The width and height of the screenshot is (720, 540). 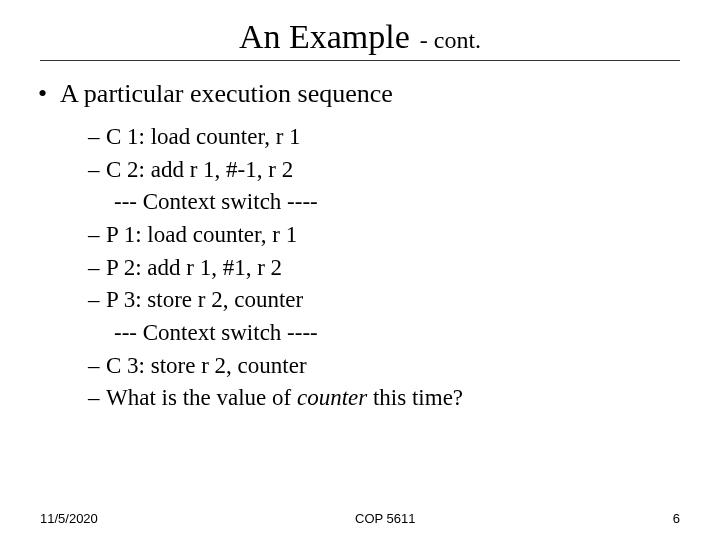 What do you see at coordinates (384, 366) in the screenshot?
I see `list-item: –C 3: store r 2, counter` at bounding box center [384, 366].